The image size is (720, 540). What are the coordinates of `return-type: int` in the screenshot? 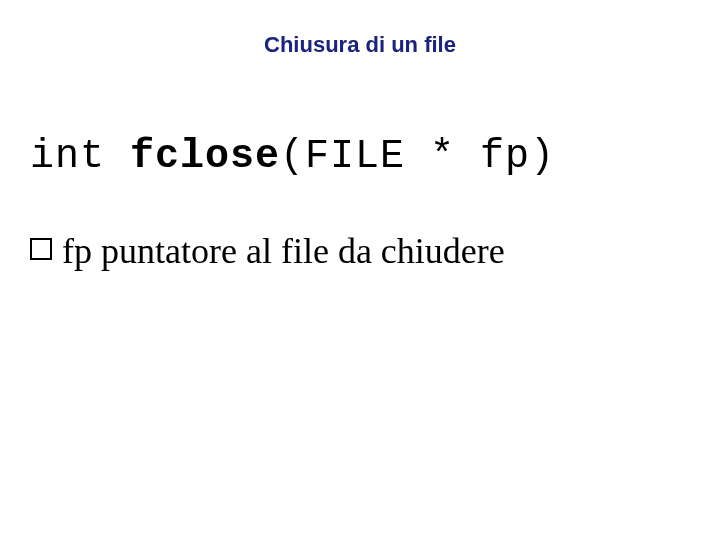 It's located at (80, 156).